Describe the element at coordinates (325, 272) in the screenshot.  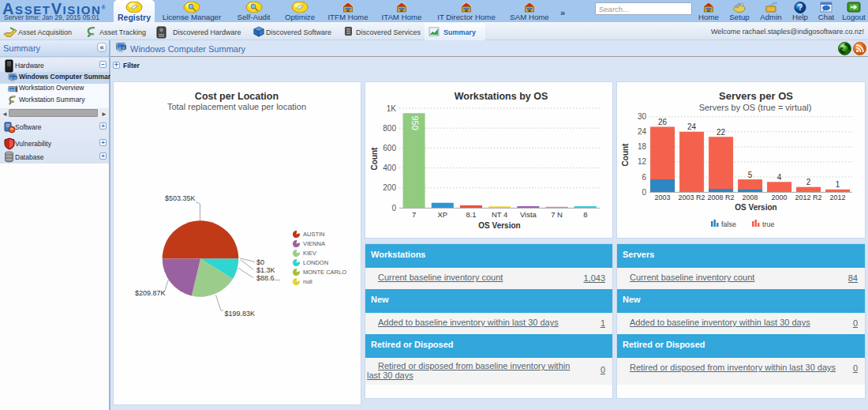
I see `svg-text: MONTE CARLO` at that location.